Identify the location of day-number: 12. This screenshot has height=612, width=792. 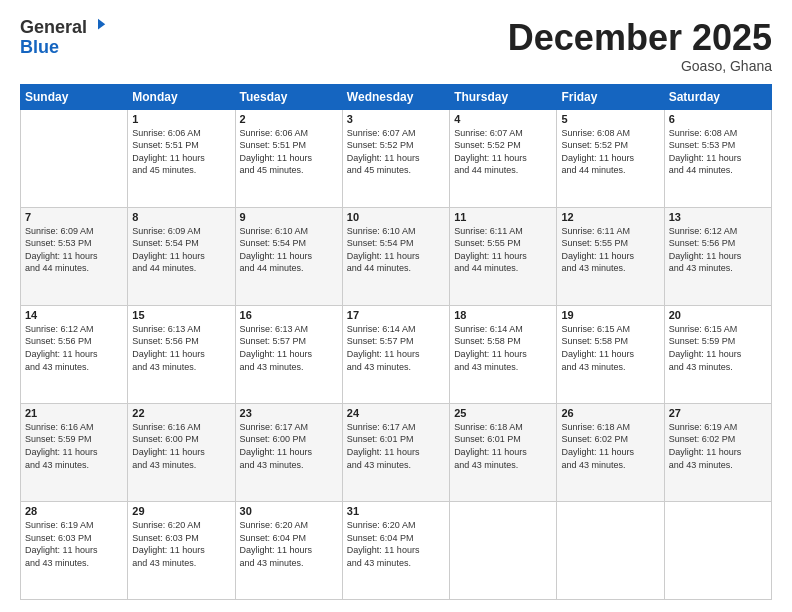
(610, 217).